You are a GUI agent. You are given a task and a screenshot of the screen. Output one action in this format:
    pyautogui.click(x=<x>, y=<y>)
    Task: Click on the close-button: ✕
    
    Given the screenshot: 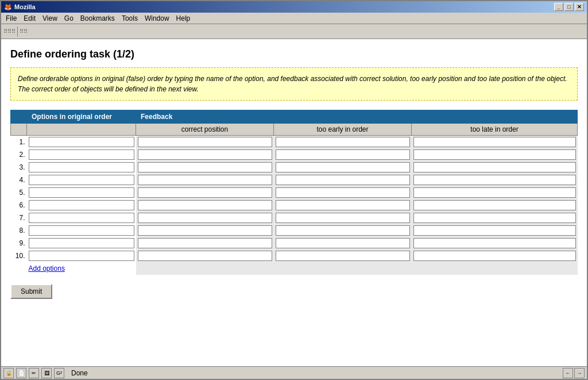 What is the action you would take?
    pyautogui.click(x=579, y=7)
    